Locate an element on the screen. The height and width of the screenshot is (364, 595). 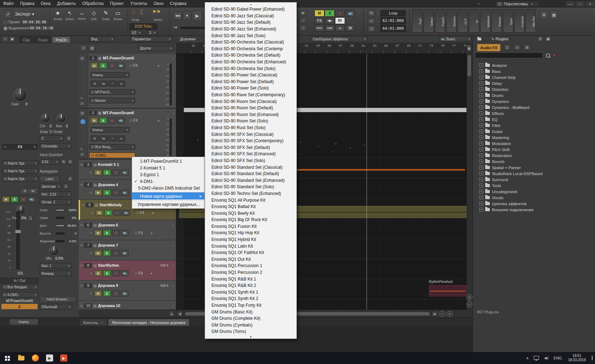
plugins-tab: ✎ Plugins is located at coordinates (500, 39).